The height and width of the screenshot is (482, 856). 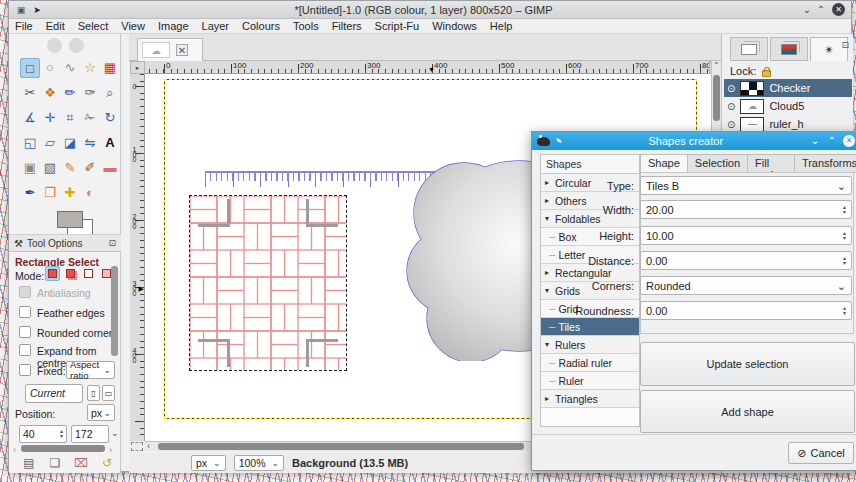 I want to click on selection-handle-top-right, so click(x=322, y=213).